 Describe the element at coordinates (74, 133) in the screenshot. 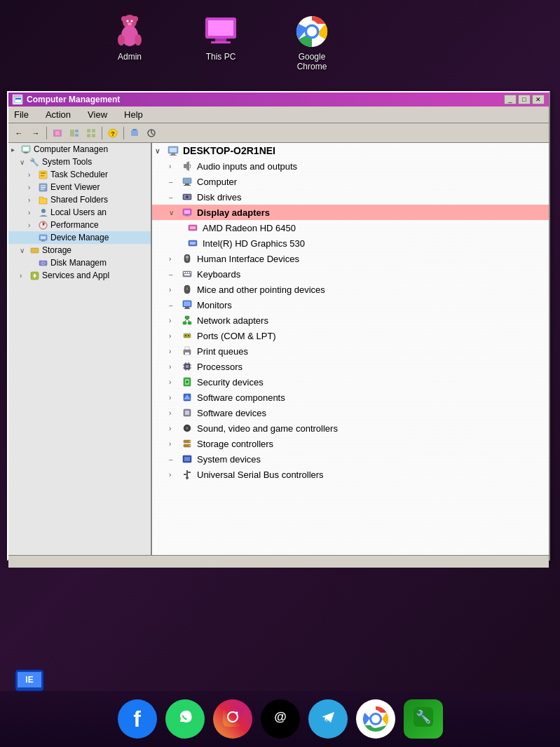

I see `toolbar-tree` at that location.